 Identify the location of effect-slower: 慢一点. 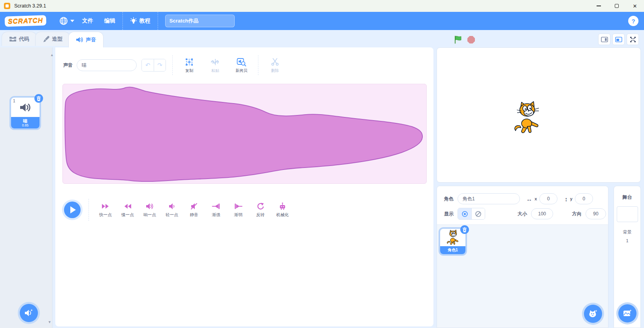
(128, 210).